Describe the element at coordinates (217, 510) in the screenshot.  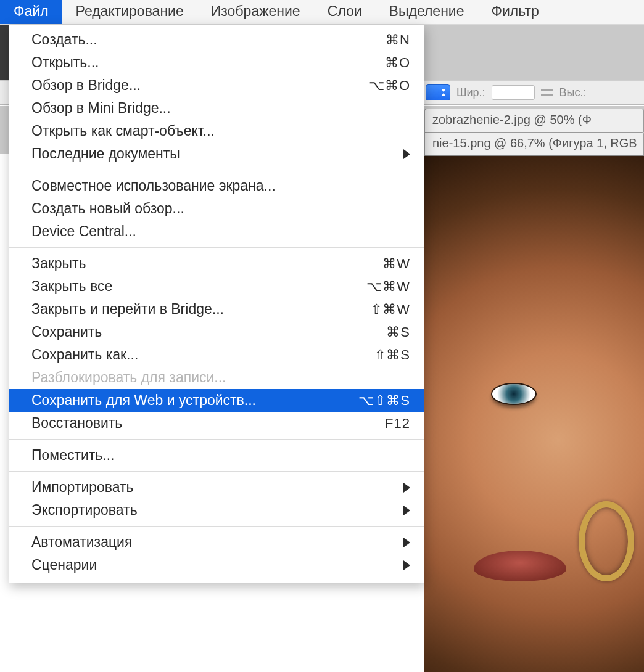
I see `menu-item: Экспортировать` at that location.